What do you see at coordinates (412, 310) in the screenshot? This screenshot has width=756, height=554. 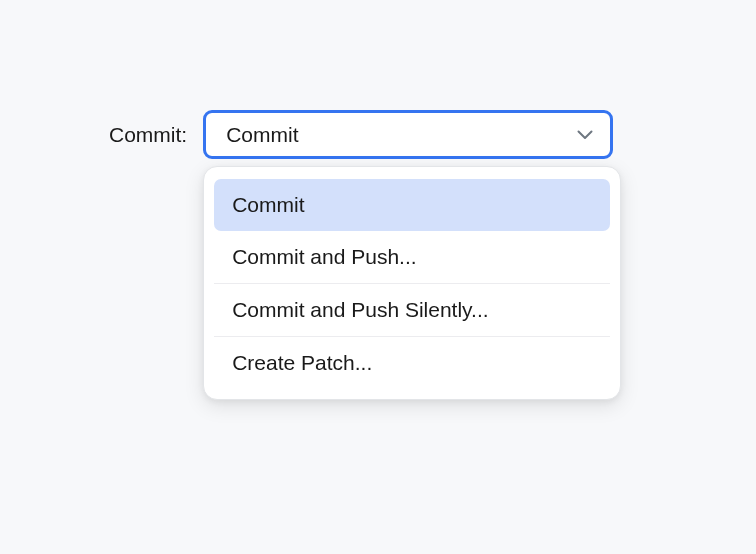 I see `dropdown-item-commit-and-push-silently: Commit and Push Silently...` at bounding box center [412, 310].